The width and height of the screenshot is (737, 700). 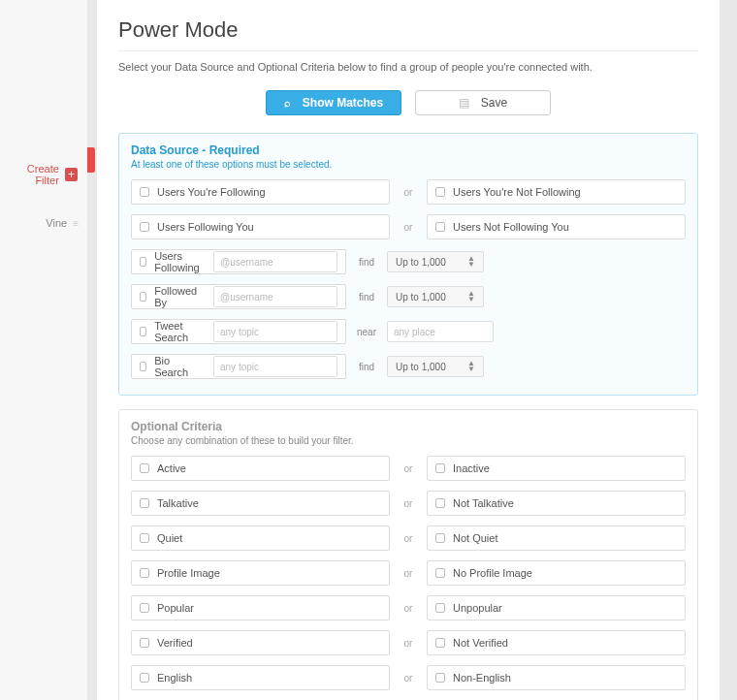 What do you see at coordinates (31, 175) in the screenshot?
I see `create-filter-label: Create Filter` at bounding box center [31, 175].